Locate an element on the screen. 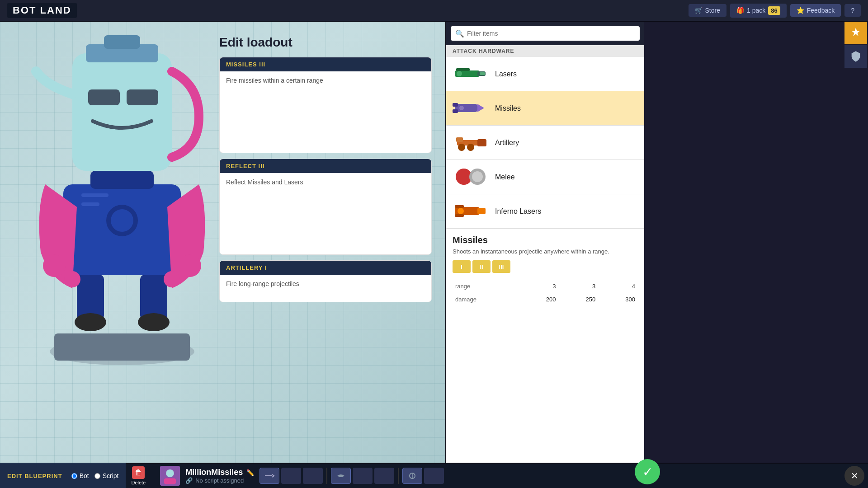 The image size is (868, 488). bot-name-display: MillionMissiles ✏️ is located at coordinates (220, 473).